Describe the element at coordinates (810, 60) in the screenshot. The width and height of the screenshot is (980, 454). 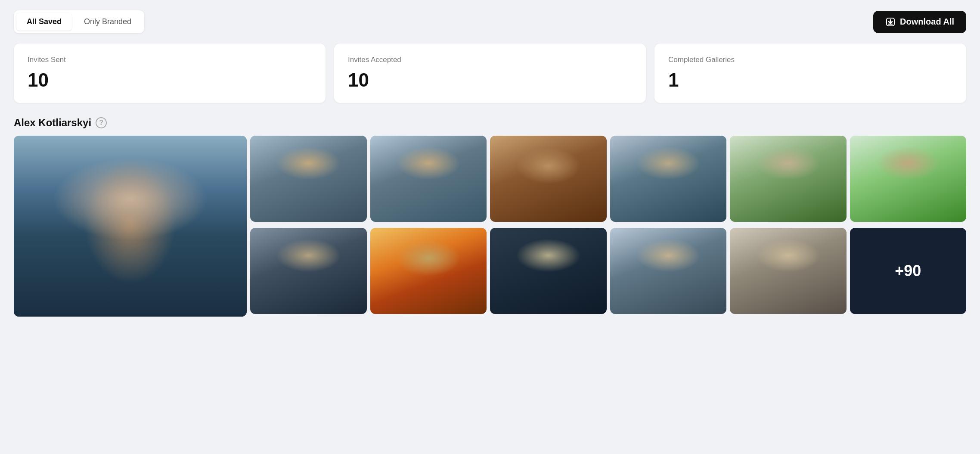
I see `stat-label-completed-galleries: Completed Galleries` at that location.